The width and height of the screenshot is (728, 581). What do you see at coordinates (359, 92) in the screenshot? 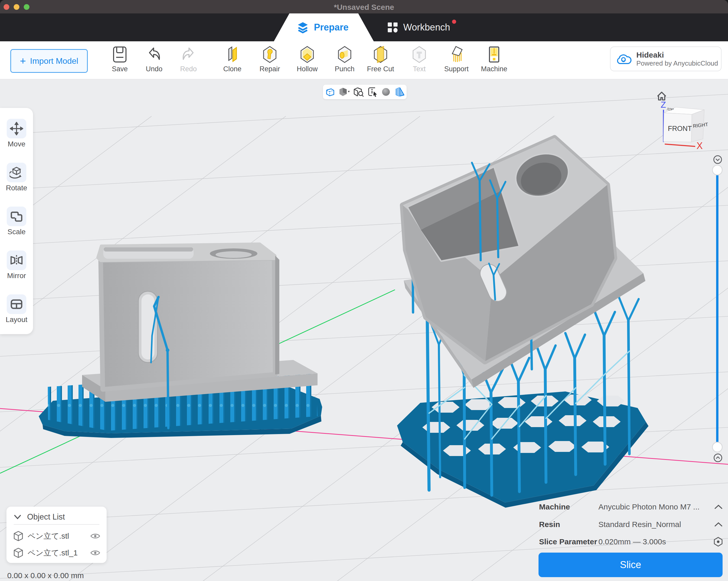
I see `inspect-model-icon` at bounding box center [359, 92].